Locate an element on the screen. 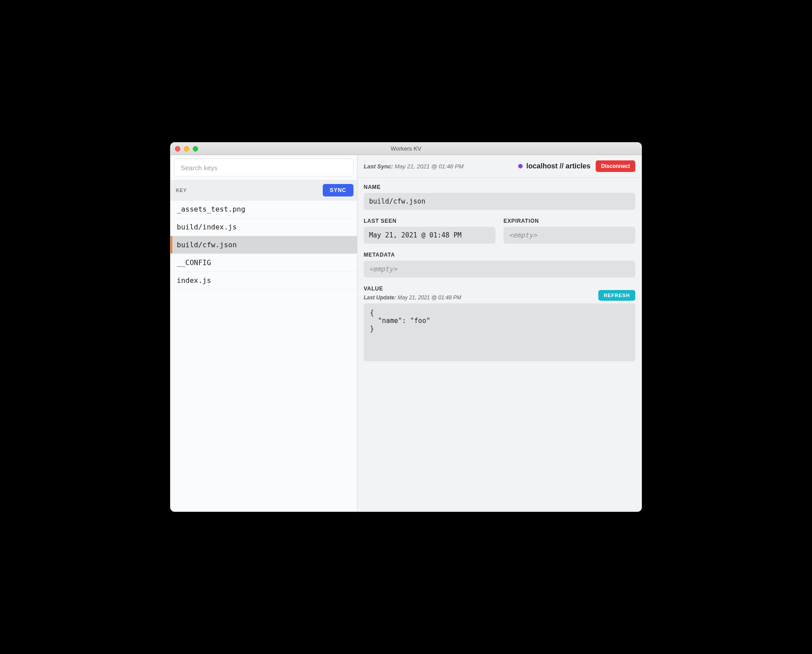 The height and width of the screenshot is (654, 812). metadata-label: METADATA is located at coordinates (499, 255).